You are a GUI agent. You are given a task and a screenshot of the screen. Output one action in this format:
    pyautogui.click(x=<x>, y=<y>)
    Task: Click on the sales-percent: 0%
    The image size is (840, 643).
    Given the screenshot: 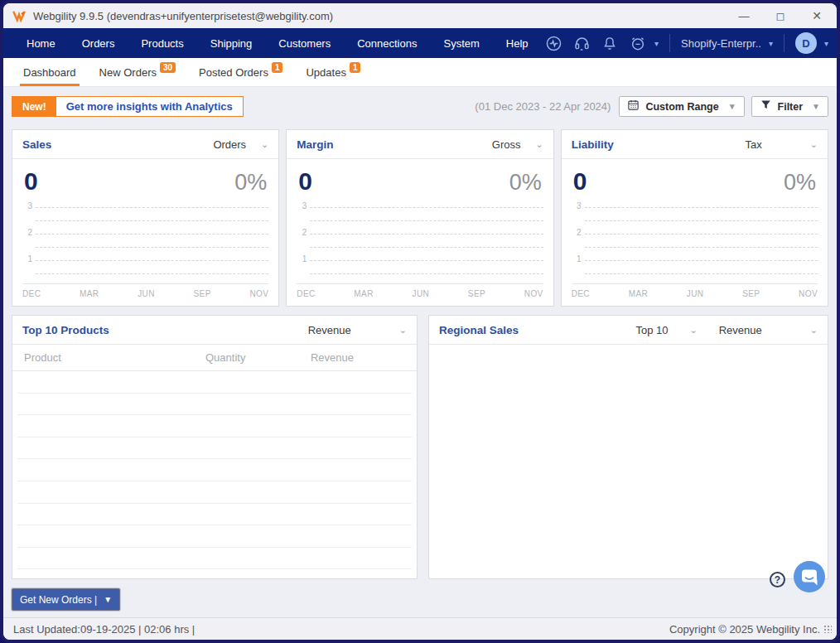 What is the action you would take?
    pyautogui.click(x=250, y=182)
    